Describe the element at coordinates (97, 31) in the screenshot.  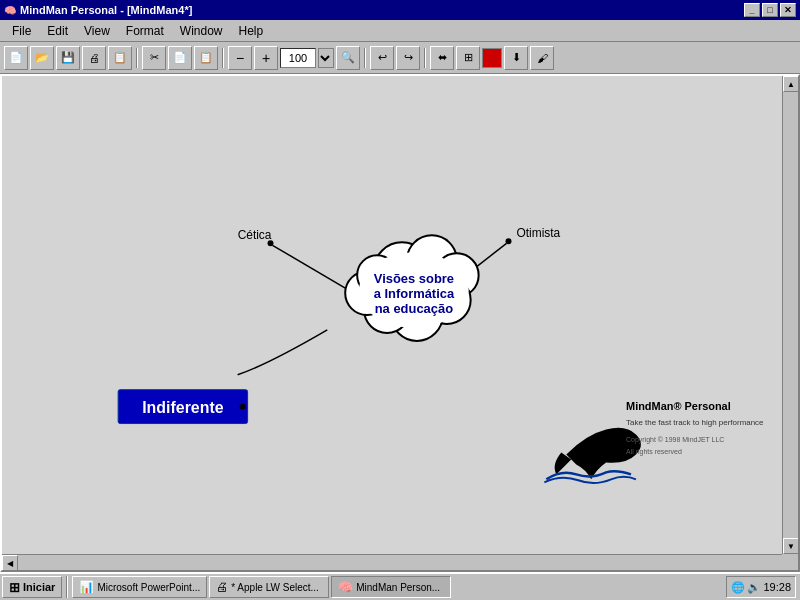
I see `menu-view: View` at that location.